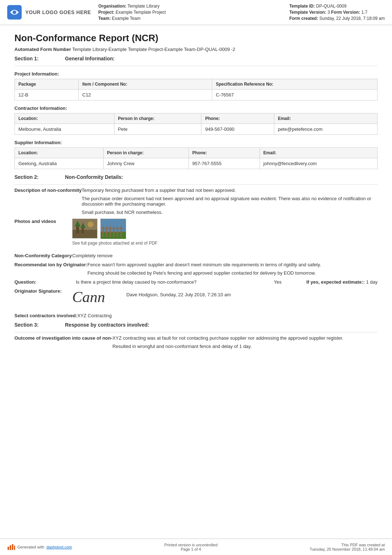  Describe the element at coordinates (318, 153) in the screenshot. I see `supplier-col-email: Email:` at that location.